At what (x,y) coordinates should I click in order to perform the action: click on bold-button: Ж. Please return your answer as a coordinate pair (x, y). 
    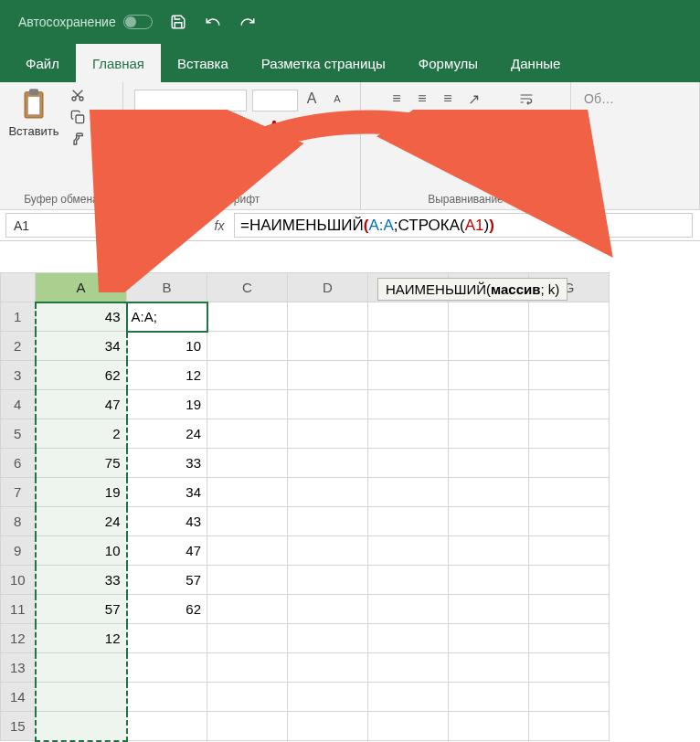
    Looking at the image, I should click on (146, 128).